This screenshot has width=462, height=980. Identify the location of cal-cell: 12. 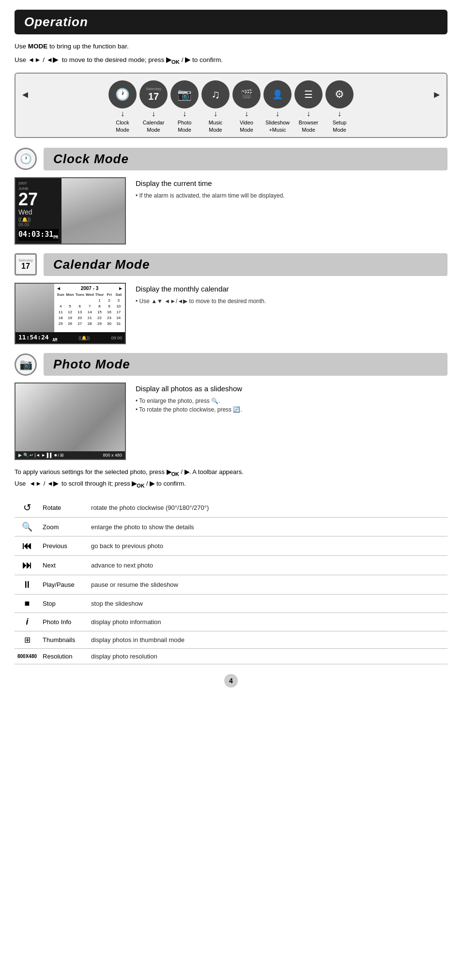
(70, 312).